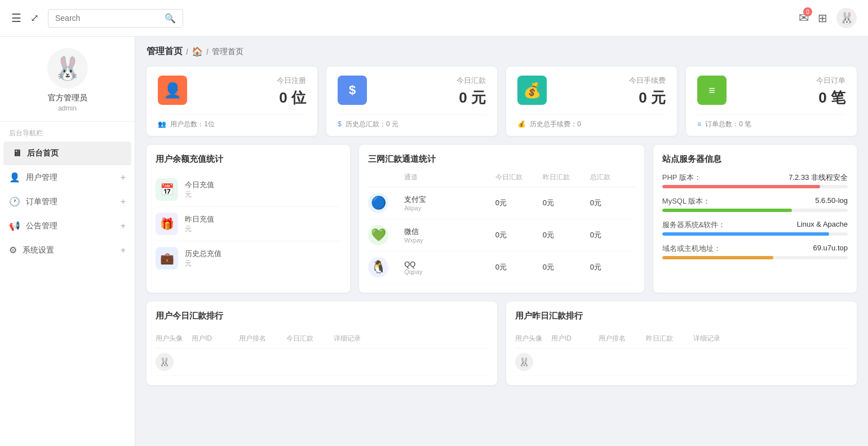 This screenshot has width=868, height=446. What do you see at coordinates (647, 98) in the screenshot?
I see `stat-value-fee: 0 元` at bounding box center [647, 98].